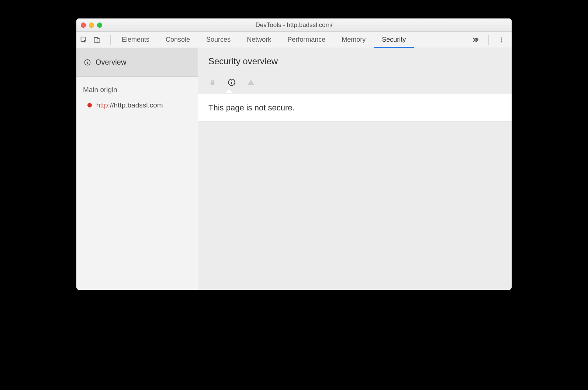  What do you see at coordinates (136, 40) in the screenshot?
I see `tab-elements: Elements` at bounding box center [136, 40].